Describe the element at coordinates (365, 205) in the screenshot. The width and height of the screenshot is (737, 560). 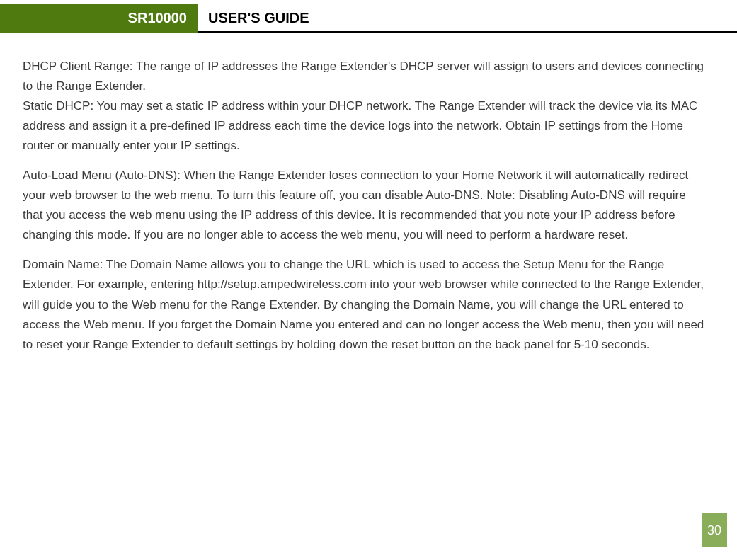
I see `paragraph-auto-dns: Auto-Load Menu (Auto-DNS): When the Rang…` at that location.